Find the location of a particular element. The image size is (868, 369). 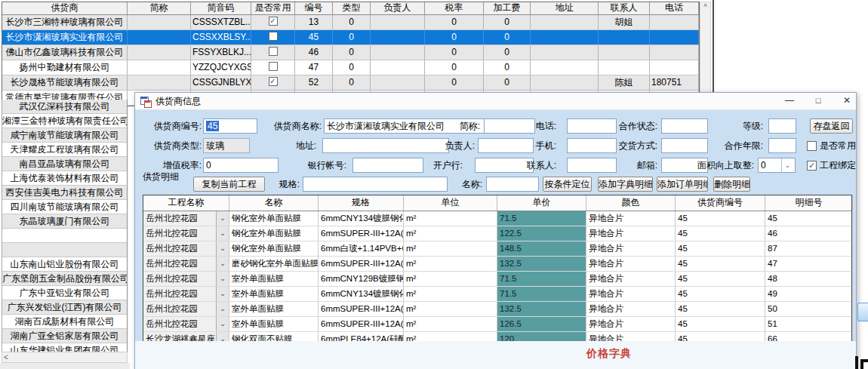

sidebar-item: 东晶玻璃厦门有限公司 is located at coordinates (65, 222).